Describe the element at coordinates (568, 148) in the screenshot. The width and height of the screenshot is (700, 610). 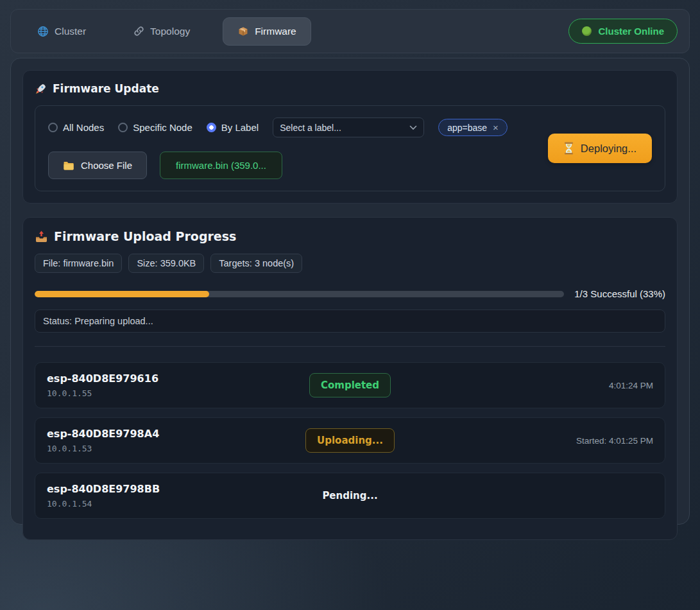
I see `hourglass-icon` at that location.